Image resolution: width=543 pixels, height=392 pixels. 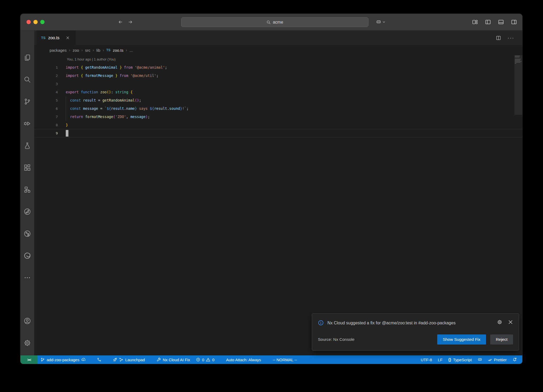 I want to click on auto-attach-status: Auto Attach: Always, so click(x=244, y=360).